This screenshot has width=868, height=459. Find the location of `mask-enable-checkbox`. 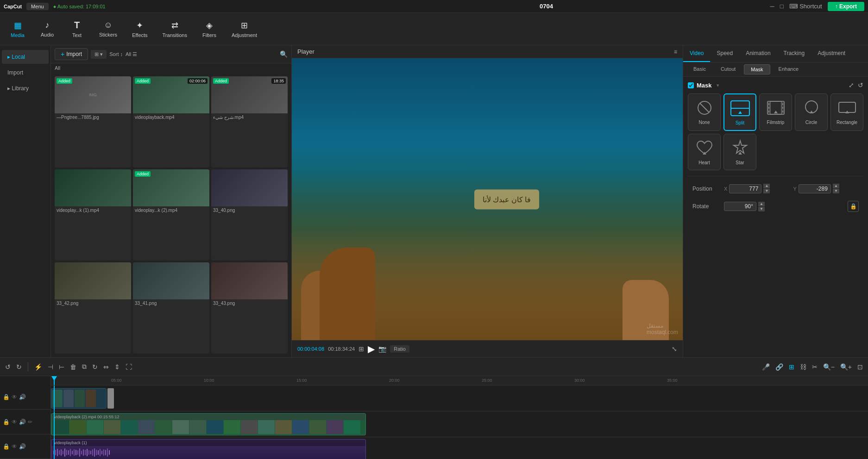

mask-enable-checkbox is located at coordinates (691, 85).